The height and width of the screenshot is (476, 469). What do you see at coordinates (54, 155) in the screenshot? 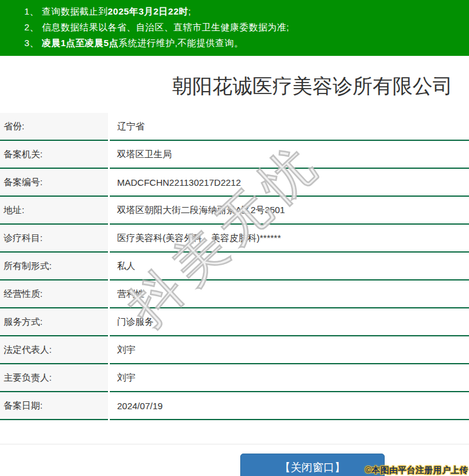
I see `row-label: 备案机关:` at bounding box center [54, 155].